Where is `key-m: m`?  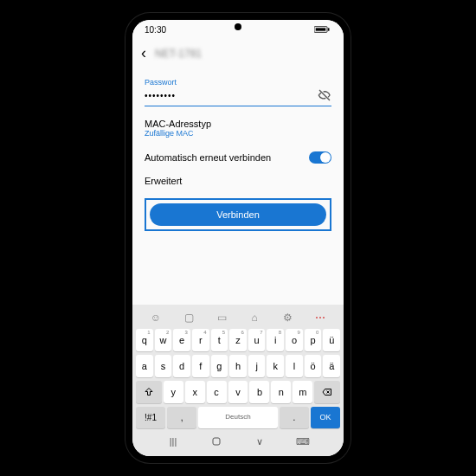 key-m: m is located at coordinates (303, 392).